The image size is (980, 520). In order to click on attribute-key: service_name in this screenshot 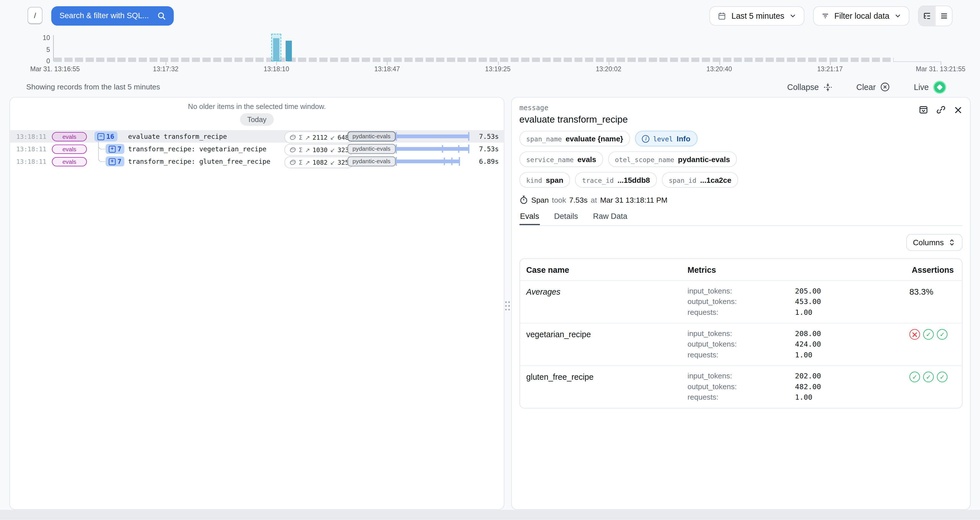, I will do `click(550, 159)`.